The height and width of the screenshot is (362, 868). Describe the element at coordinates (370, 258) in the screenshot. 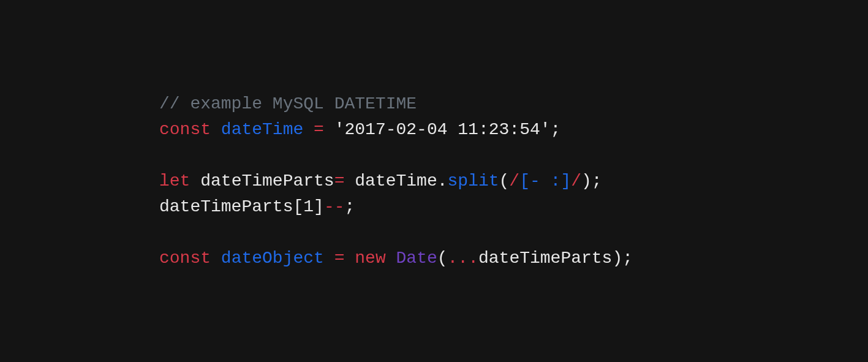

I see `keyword-new: new` at that location.